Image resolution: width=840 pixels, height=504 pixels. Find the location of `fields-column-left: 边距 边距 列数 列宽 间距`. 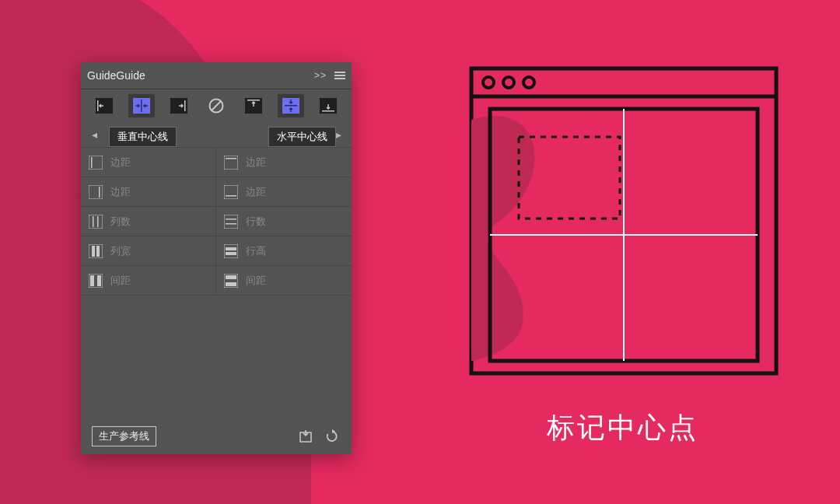

fields-column-left: 边距 边距 列数 列宽 间距 is located at coordinates (149, 221).